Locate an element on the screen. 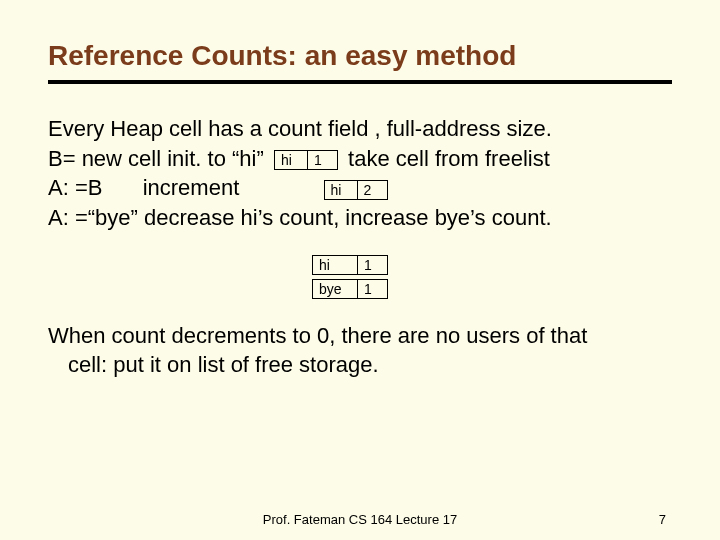  body-para2-line1: When count decrements to 0, there are no… is located at coordinates (360, 336).